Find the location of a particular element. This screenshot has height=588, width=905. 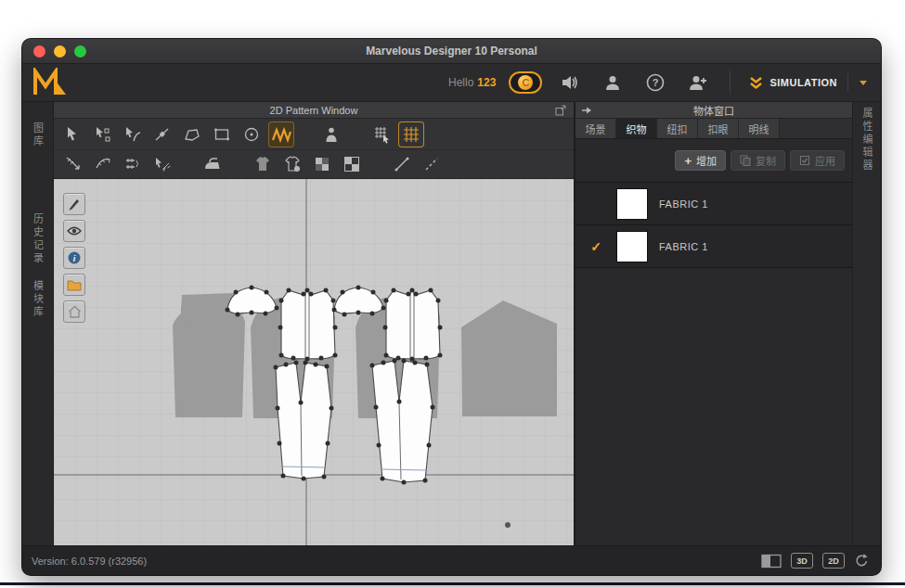

tab-buttonhole: 扣眼 is located at coordinates (718, 128).